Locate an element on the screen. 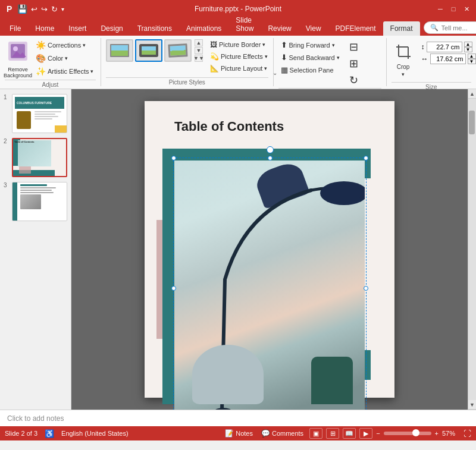 The height and width of the screenshot is (450, 476). tab-home: Home is located at coordinates (45, 29).